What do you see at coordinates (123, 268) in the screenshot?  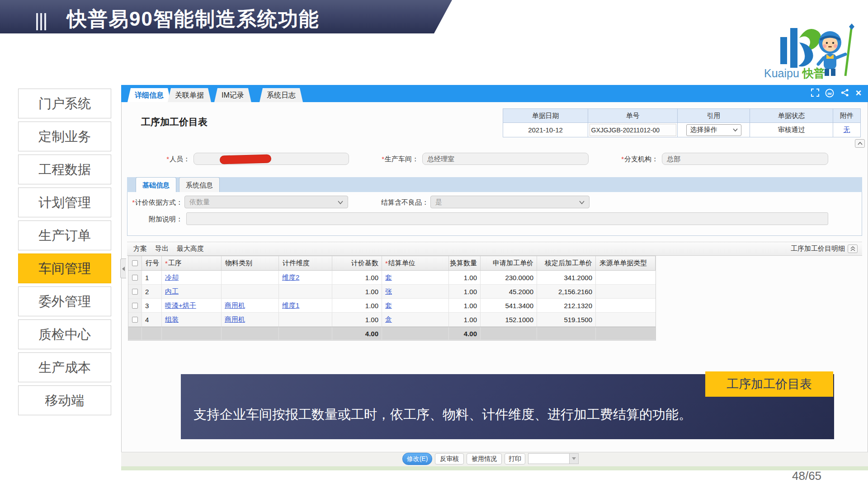 I see `sidebar-collapse-handle` at bounding box center [123, 268].